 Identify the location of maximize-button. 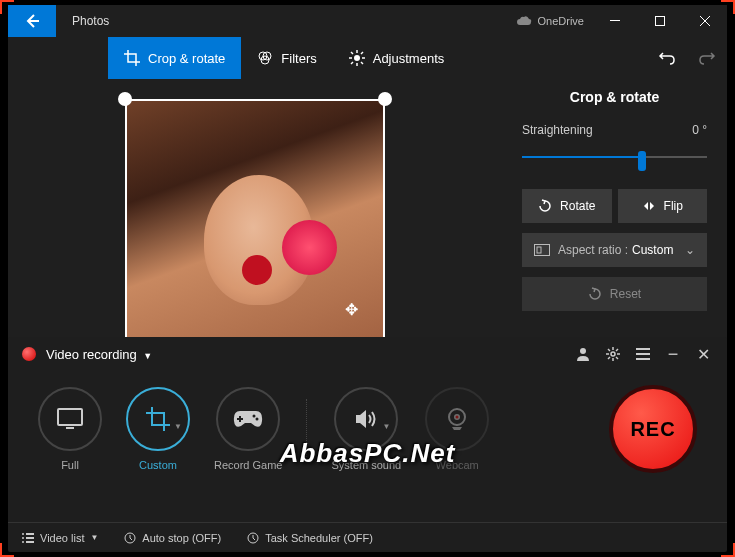
(660, 21).